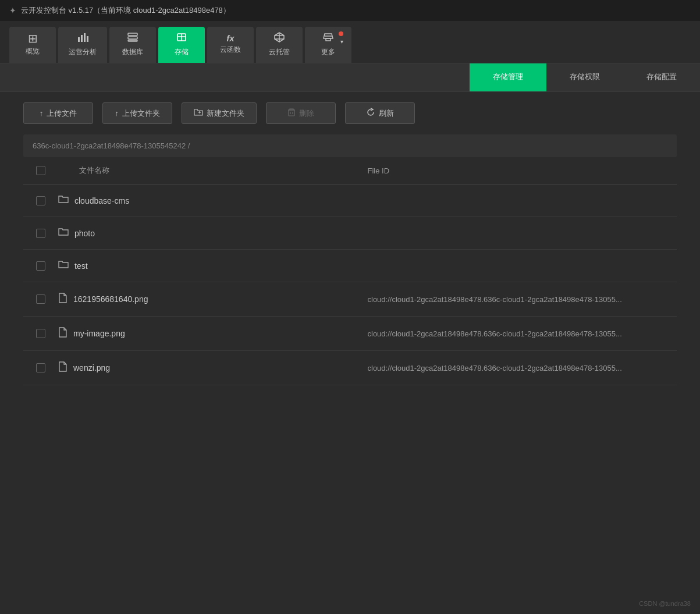 The width and height of the screenshot is (700, 614). Describe the element at coordinates (585, 77) in the screenshot. I see `sub-nav-permissions: 存储权限` at that location.